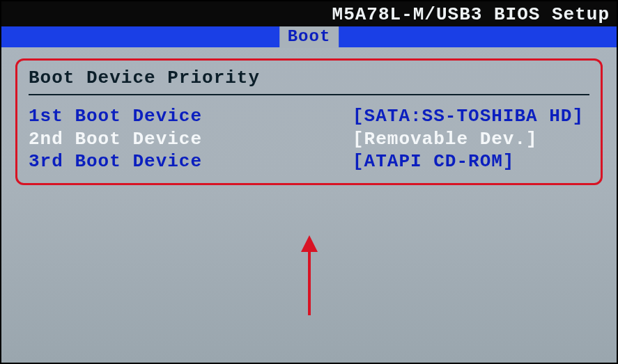  What do you see at coordinates (309, 78) in the screenshot?
I see `section-title: Boot Device Priority` at bounding box center [309, 78].